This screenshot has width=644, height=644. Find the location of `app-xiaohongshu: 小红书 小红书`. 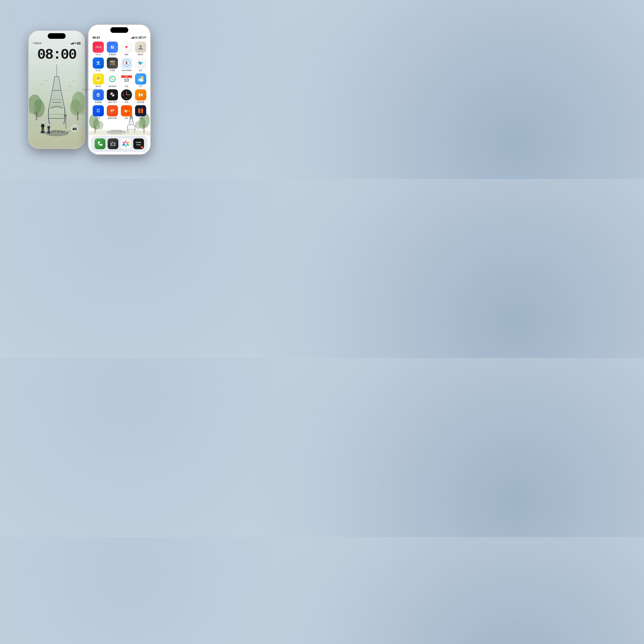

app-xiaohongshu: 小红书 小红书 is located at coordinates (98, 49).